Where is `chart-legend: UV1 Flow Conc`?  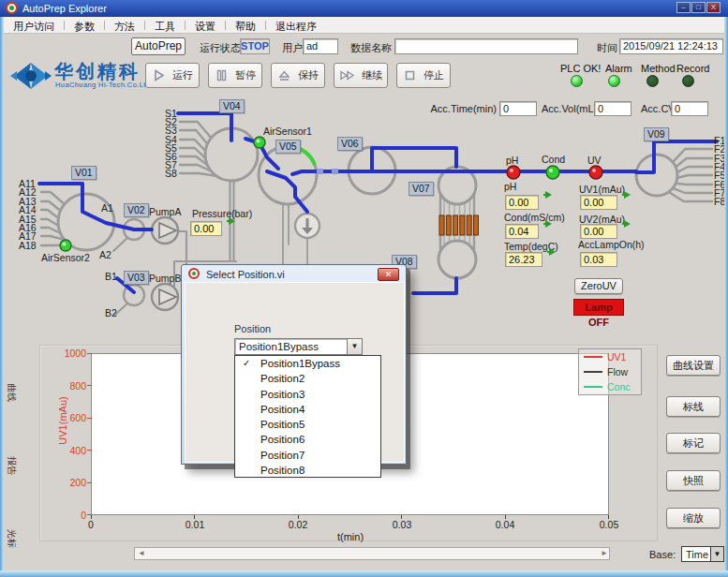 chart-legend: UV1 Flow Conc is located at coordinates (610, 372).